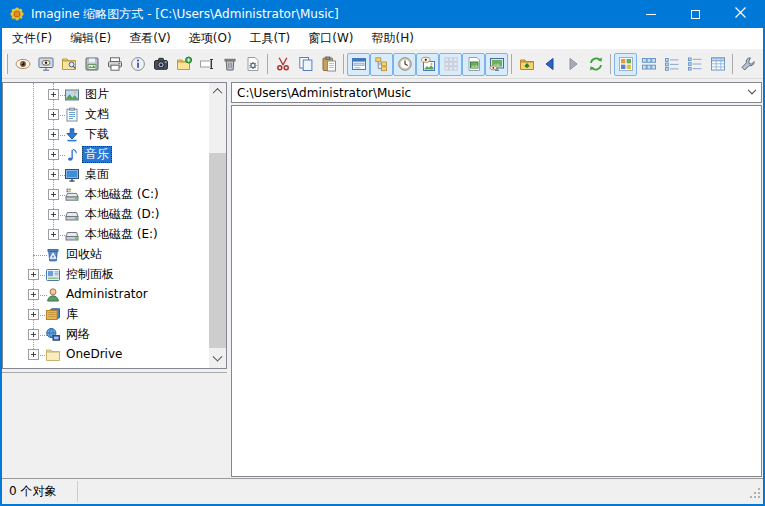 This screenshot has height=506, width=765. Describe the element at coordinates (748, 64) in the screenshot. I see `settings-wrench-button` at that location.